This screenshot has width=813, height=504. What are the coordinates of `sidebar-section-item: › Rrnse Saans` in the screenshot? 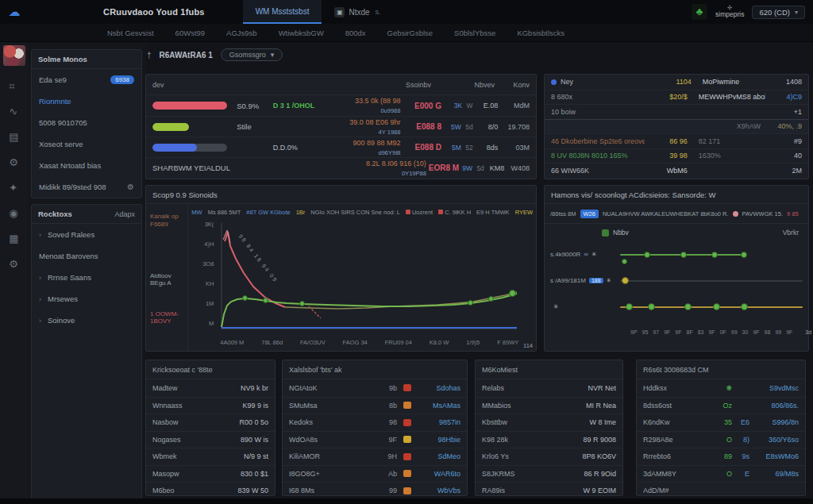 It's located at (87, 278).